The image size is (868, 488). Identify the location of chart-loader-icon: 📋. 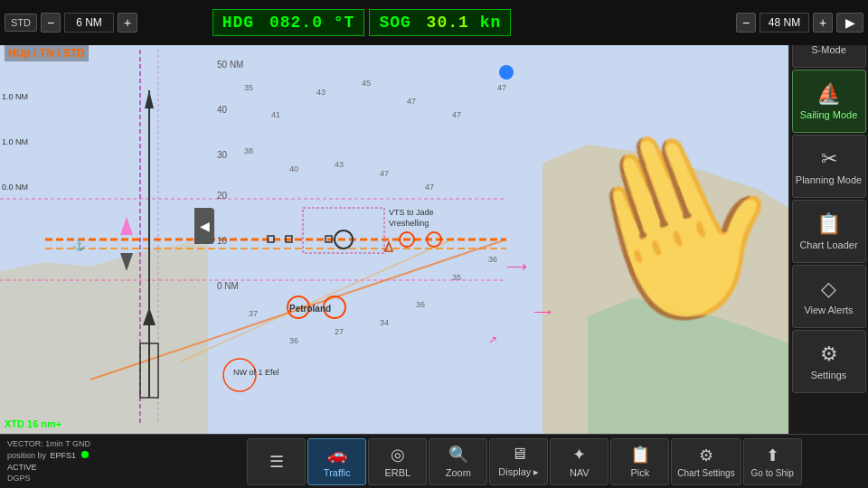
(828, 224).